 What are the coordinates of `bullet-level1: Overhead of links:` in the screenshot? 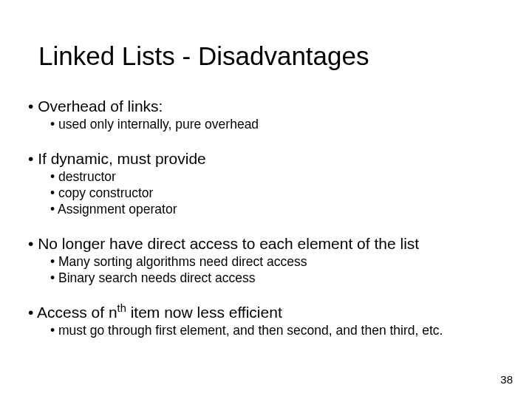 It's located at (266, 106).